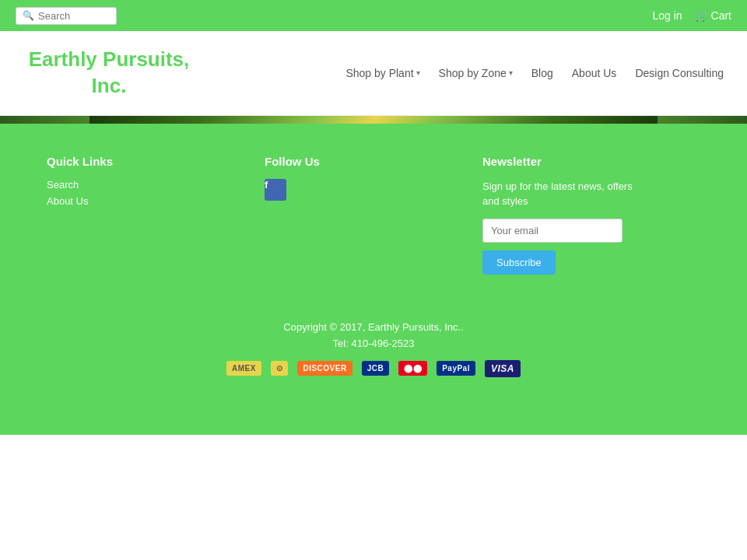  I want to click on cart-label: Cart, so click(721, 16).